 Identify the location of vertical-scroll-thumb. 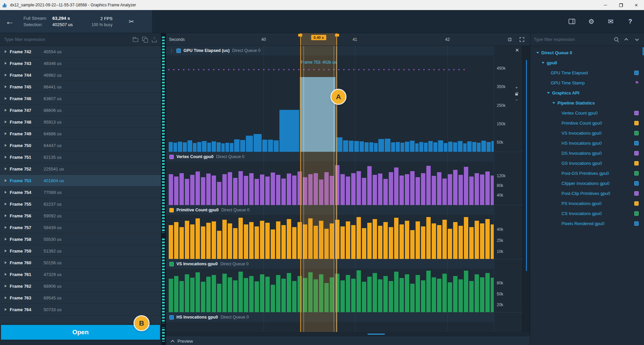
(527, 165).